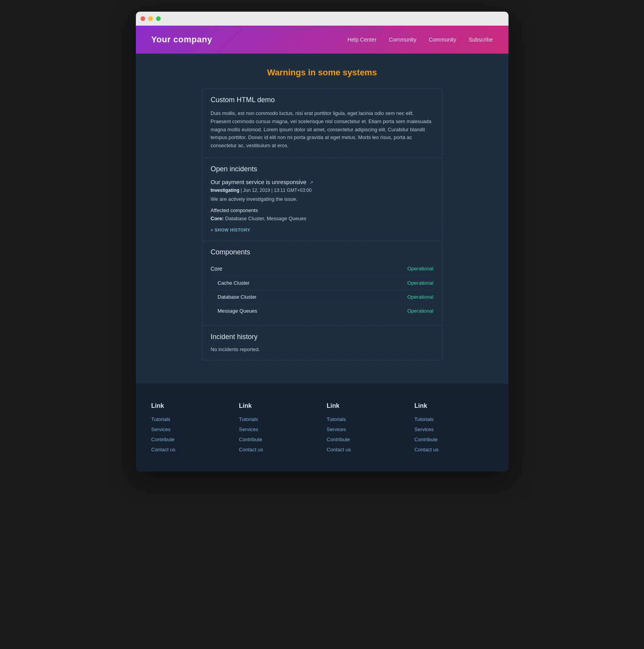 This screenshot has width=644, height=649. I want to click on footer-col-4-link-1: Services, so click(454, 429).